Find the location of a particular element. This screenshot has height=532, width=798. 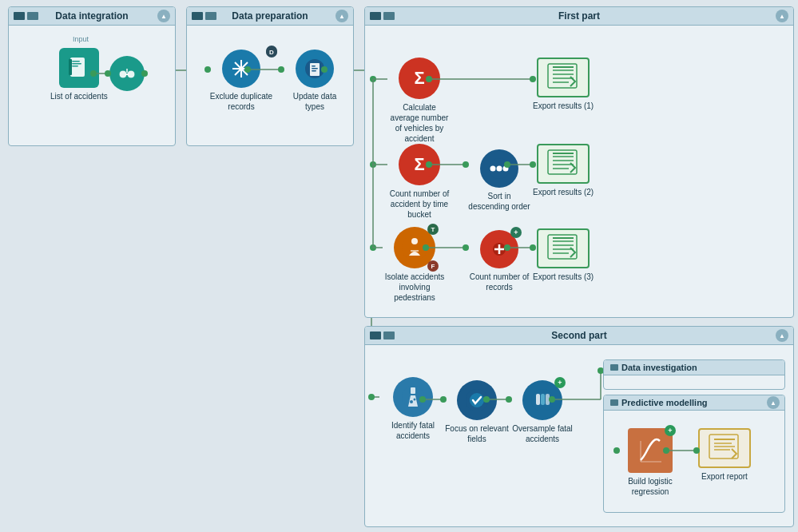

panel-first-part-header: First part ▲ is located at coordinates (579, 16).